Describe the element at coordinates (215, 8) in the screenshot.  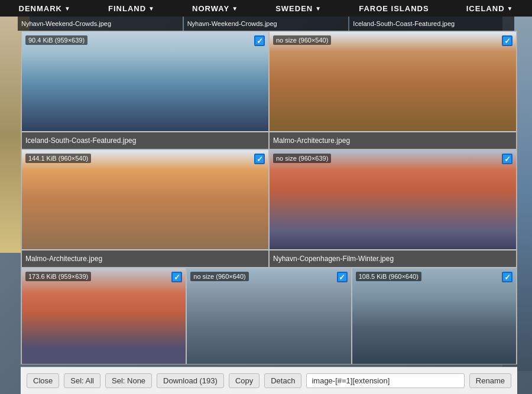
I see `nav-norway: NORWAY ▼` at that location.